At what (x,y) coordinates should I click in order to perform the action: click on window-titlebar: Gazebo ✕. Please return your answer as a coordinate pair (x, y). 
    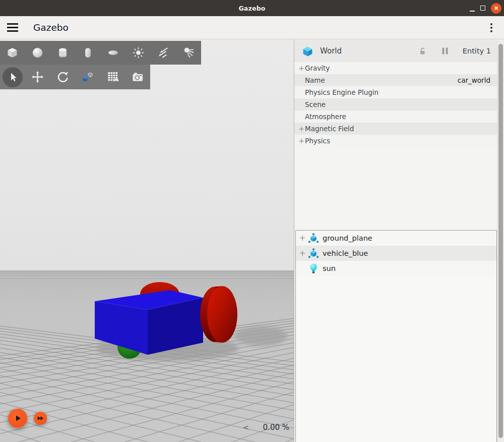
    Looking at the image, I should click on (252, 8).